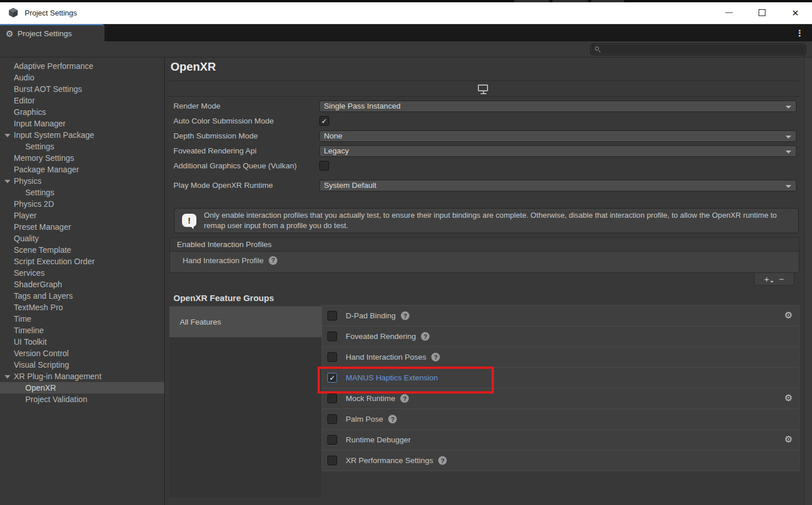 Image resolution: width=812 pixels, height=505 pixels. Describe the element at coordinates (82, 319) in the screenshot. I see `sidebar-item-time: Time` at that location.